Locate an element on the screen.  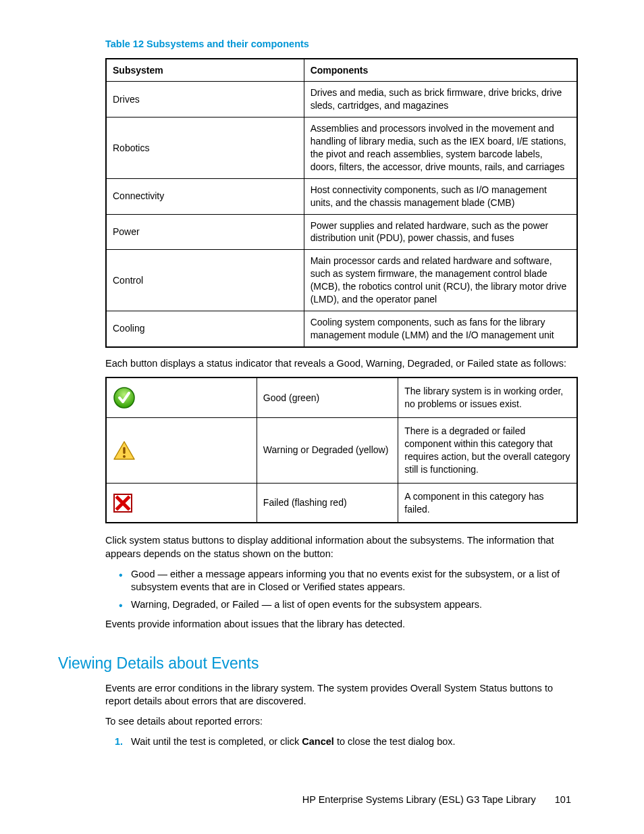
paragraph: Events are error conditions in the libra… is located at coordinates (338, 696).